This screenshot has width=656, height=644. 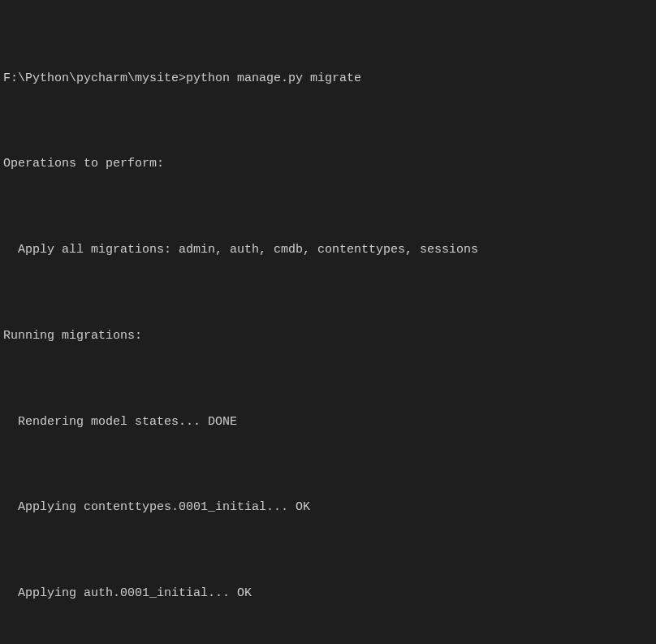 What do you see at coordinates (328, 593) in the screenshot?
I see `migration-line: Applying auth.0001_initial... OK` at bounding box center [328, 593].